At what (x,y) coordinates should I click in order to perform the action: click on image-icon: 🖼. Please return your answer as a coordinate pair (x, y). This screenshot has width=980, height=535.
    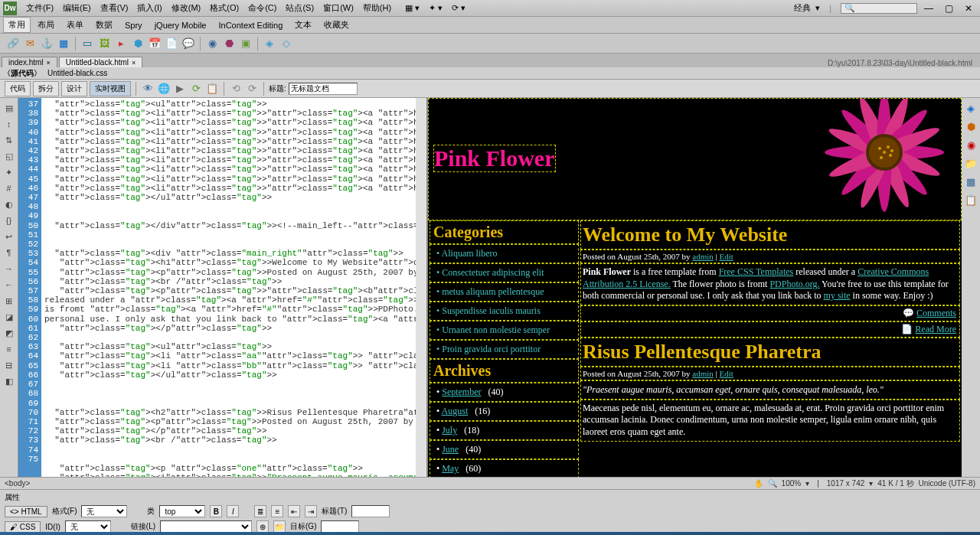
    Looking at the image, I should click on (104, 44).